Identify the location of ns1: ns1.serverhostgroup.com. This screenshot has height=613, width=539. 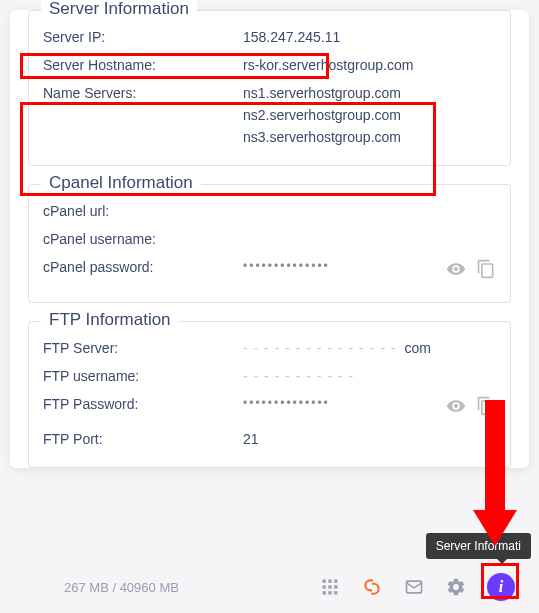
(370, 93).